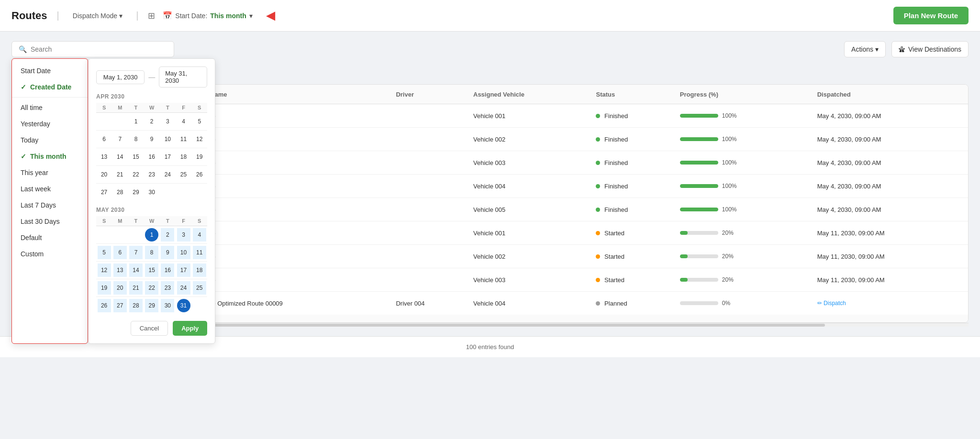 The image size is (980, 439). What do you see at coordinates (152, 288) in the screenshot?
I see `may-day-22: 22` at bounding box center [152, 288].